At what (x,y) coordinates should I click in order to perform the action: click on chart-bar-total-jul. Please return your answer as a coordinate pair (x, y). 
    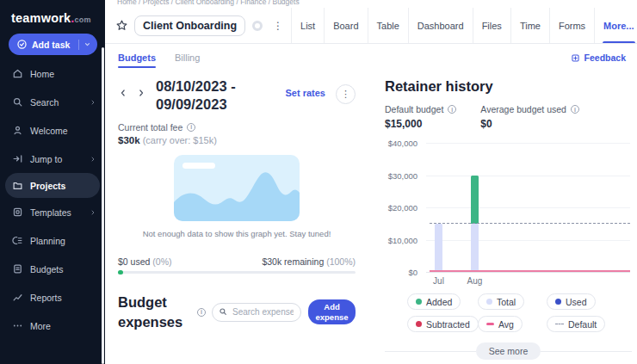
    Looking at the image, I should click on (439, 248).